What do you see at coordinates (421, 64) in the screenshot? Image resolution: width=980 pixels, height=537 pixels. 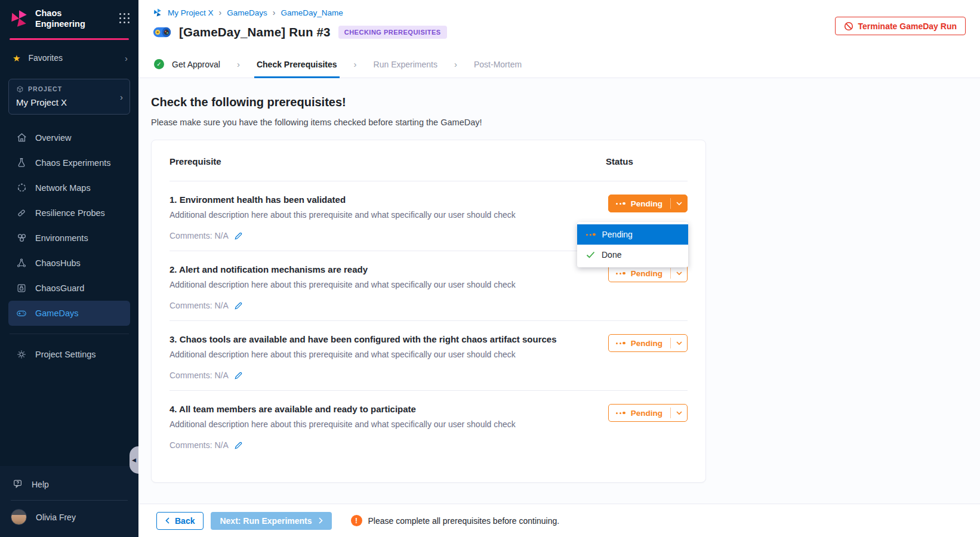 I see `stepper-tab-run-experiments: ✓ Run Experiments ›` at bounding box center [421, 64].